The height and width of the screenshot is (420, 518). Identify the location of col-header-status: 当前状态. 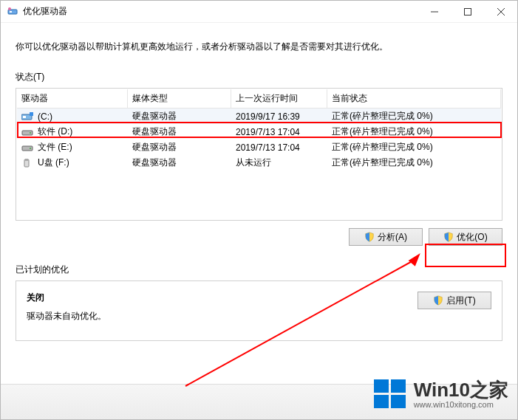
(414, 99).